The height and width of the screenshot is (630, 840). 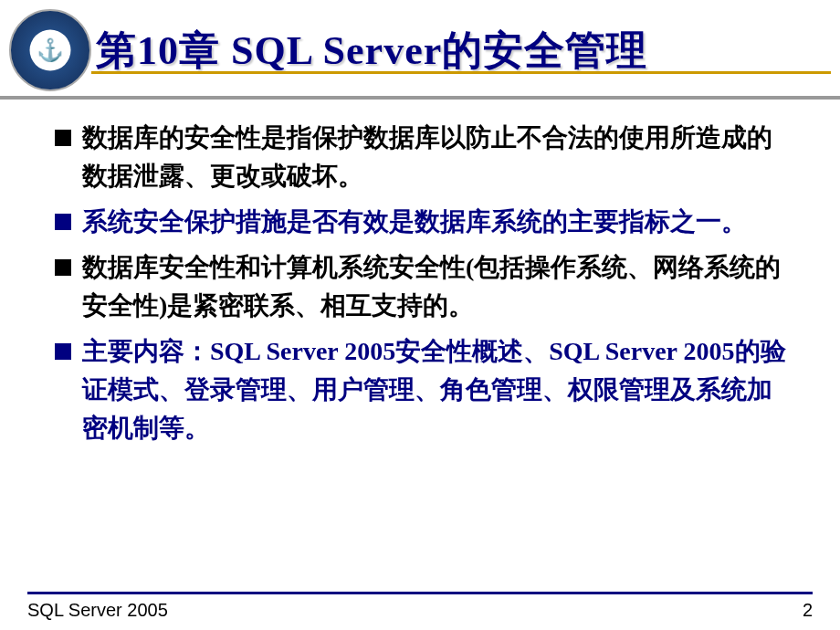 I want to click on bullet-item-3: 数据库安全性和计算机系统安全性(包括操作系统、网络系统的安全性)是紧密联系、相互…, so click(x=425, y=287).